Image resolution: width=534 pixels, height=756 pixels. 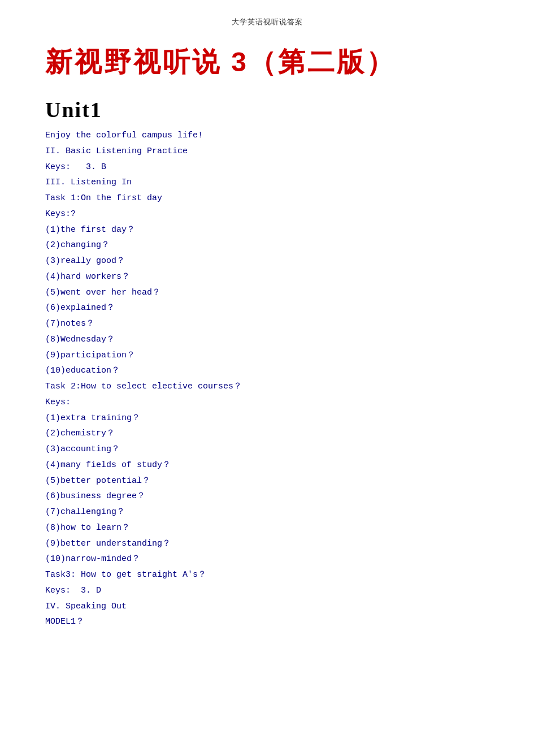 What do you see at coordinates (267, 136) in the screenshot?
I see `content-line: Enjoy the colorful campus life!` at bounding box center [267, 136].